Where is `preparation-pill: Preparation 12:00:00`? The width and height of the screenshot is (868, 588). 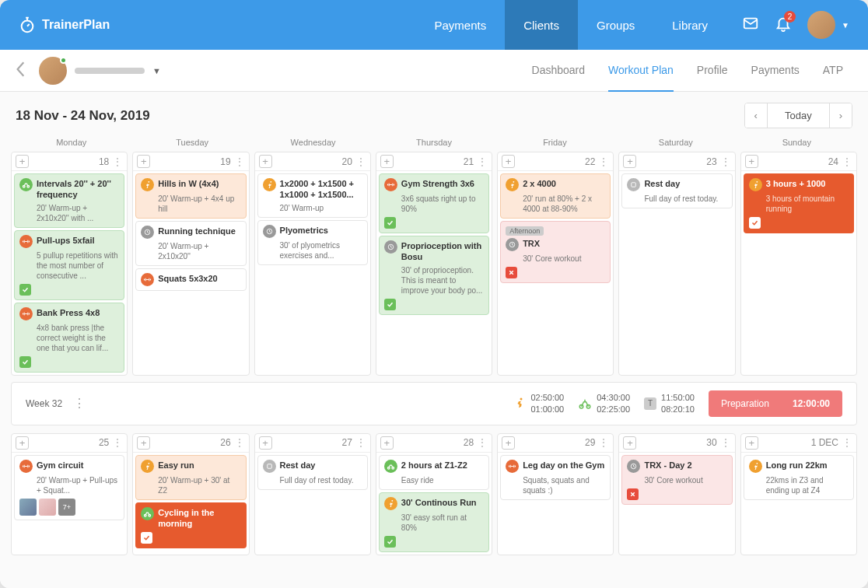
preparation-pill: Preparation 12:00:00 is located at coordinates (775, 404).